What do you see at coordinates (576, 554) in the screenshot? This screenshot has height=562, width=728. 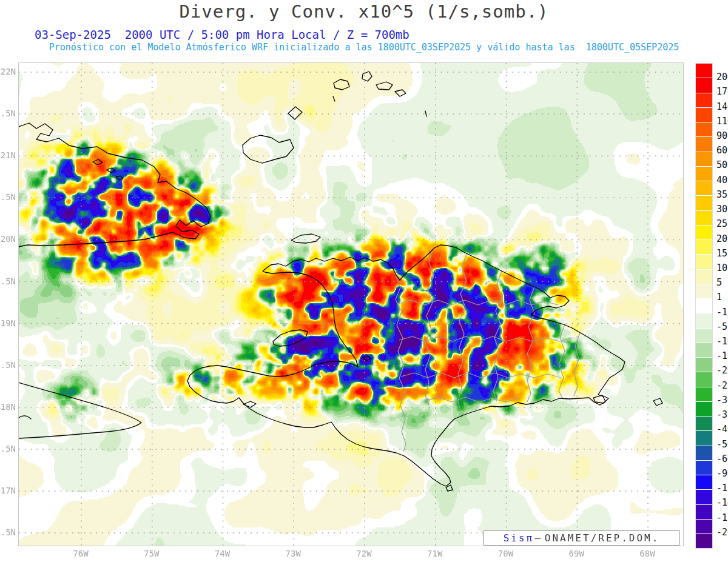 I see `lon-label: 69W` at bounding box center [576, 554].